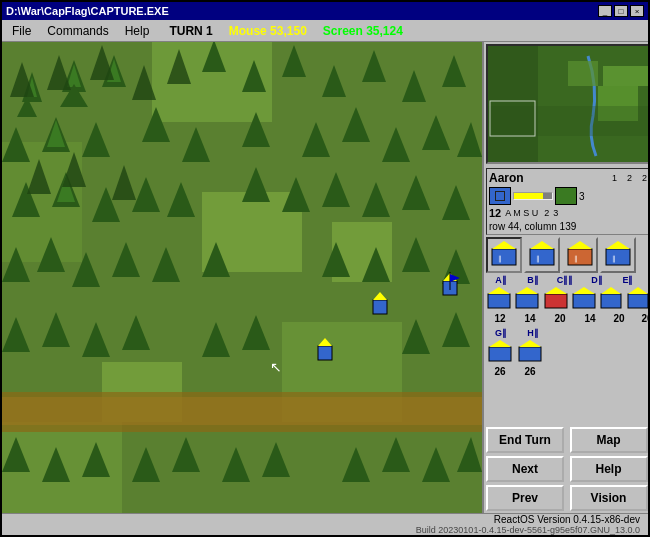 The width and height of the screenshot is (650, 537). What do you see at coordinates (530, 352) in the screenshot?
I see `unit-h-sprite` at bounding box center [530, 352].